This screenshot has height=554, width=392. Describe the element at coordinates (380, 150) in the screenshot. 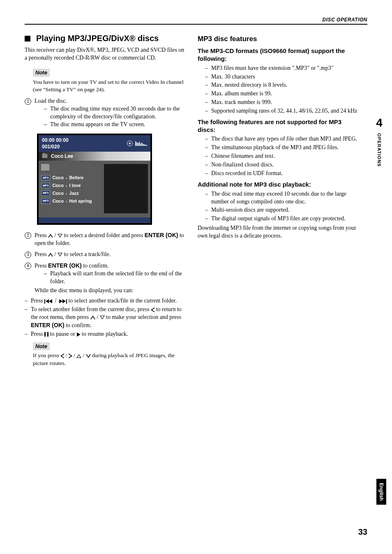

I see `chapter-label: OPERATIONS` at that location.